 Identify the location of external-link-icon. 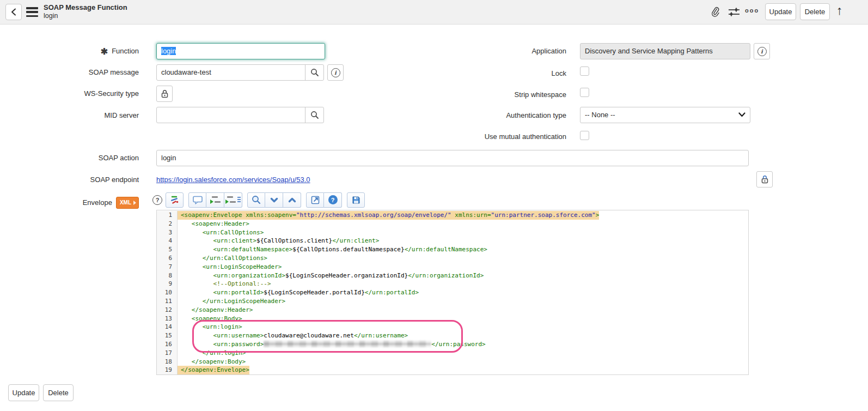
(315, 200).